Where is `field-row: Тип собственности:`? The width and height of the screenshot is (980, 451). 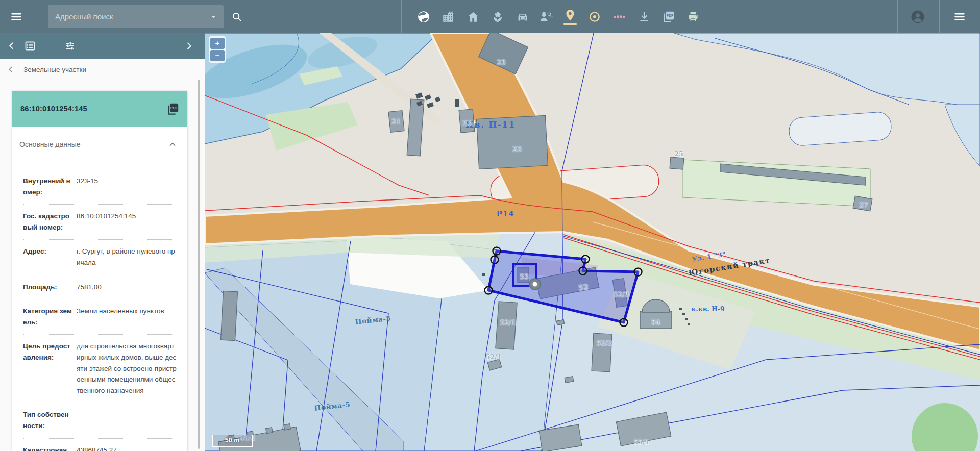 field-row: Тип собственности: is located at coordinates (101, 420).